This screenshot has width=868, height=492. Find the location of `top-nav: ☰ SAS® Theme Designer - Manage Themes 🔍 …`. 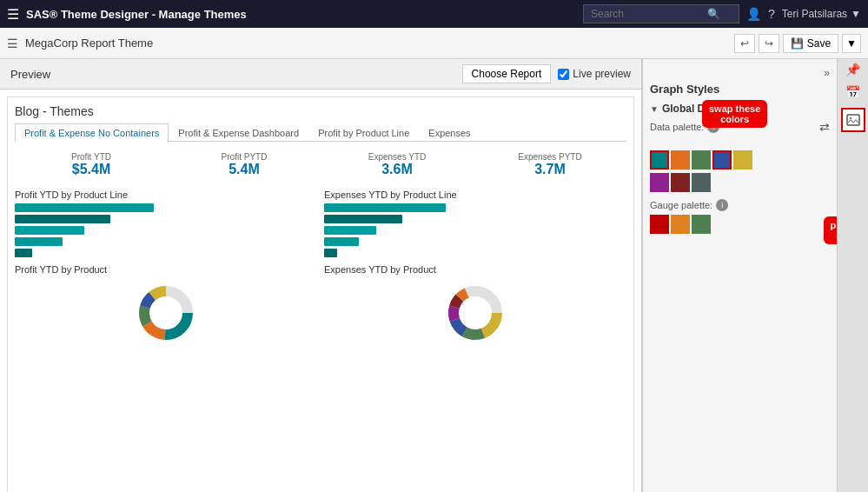

top-nav: ☰ SAS® Theme Designer - Manage Themes 🔍 … is located at coordinates (434, 14).